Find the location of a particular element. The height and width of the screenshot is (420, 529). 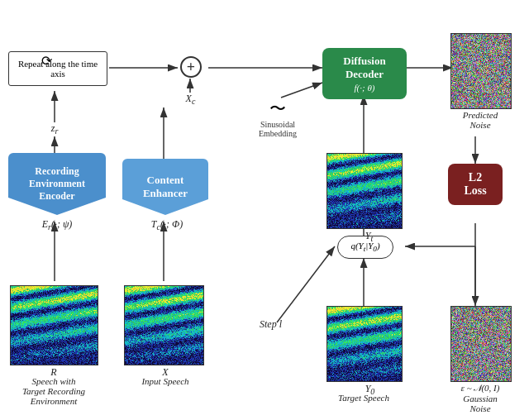

l2-loss: L2Loss is located at coordinates (475, 184).